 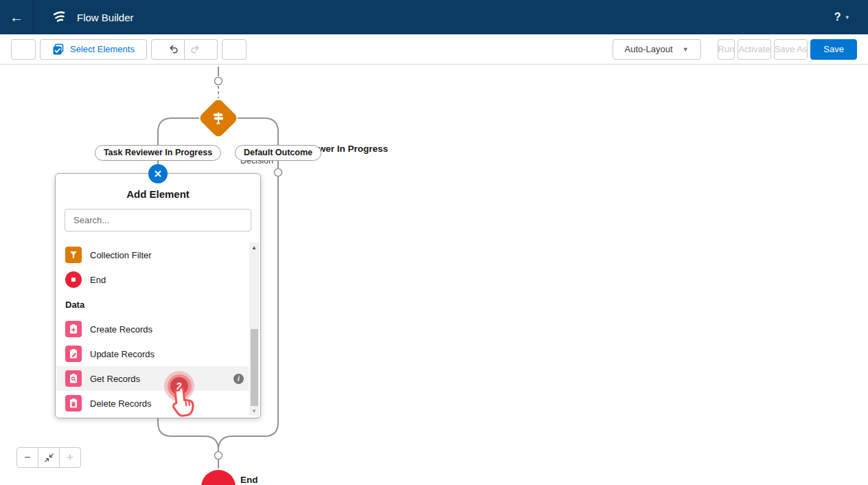 I want to click on fit-to-view-button, so click(x=49, y=458).